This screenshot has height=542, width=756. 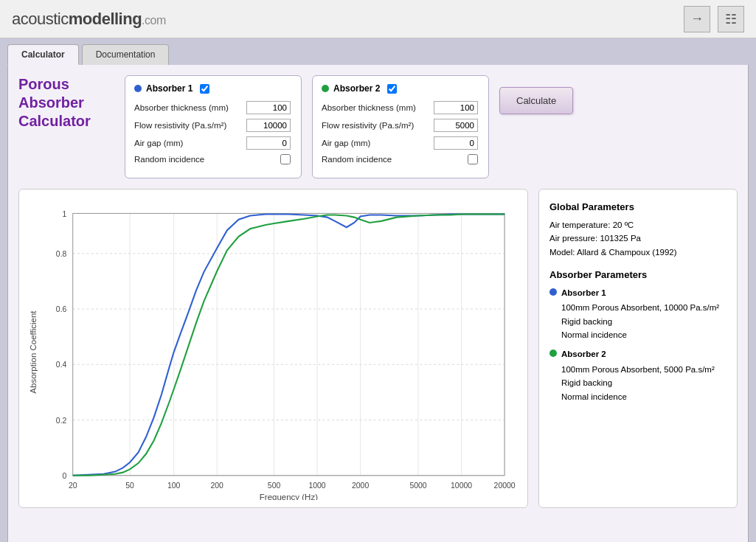 I want to click on absorber2-details: 100mm Porous Absorbent, 5000 Pa.s/m² Rig…, so click(x=638, y=383).